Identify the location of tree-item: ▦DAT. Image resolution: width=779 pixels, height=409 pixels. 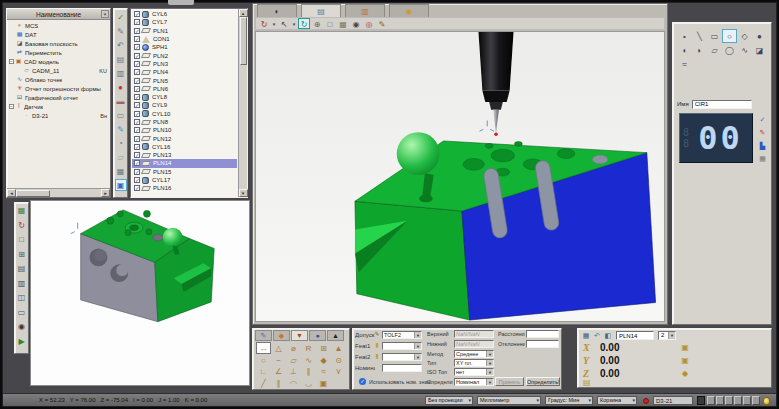
(58, 34).